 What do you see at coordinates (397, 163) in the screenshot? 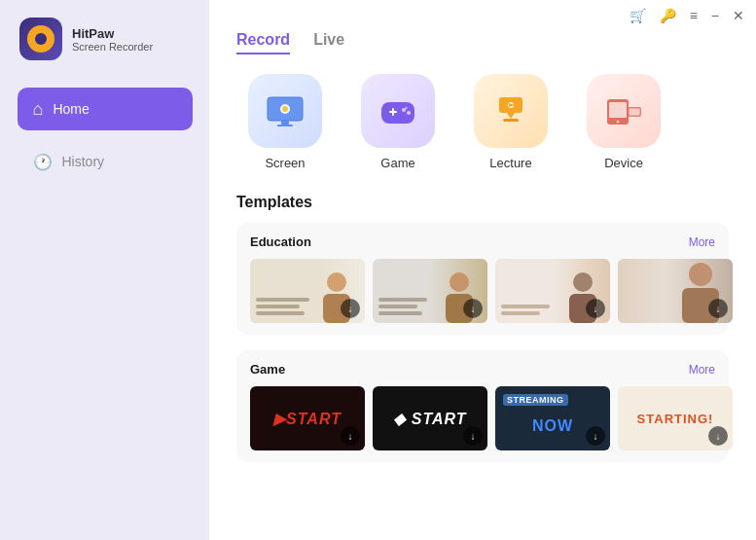
I see `game-label: Game` at bounding box center [397, 163].